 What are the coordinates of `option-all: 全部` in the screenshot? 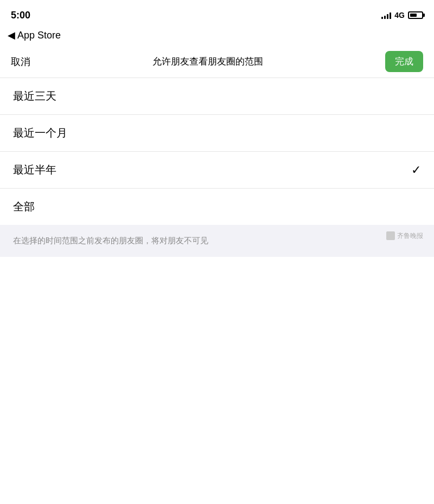 It's located at (217, 207).